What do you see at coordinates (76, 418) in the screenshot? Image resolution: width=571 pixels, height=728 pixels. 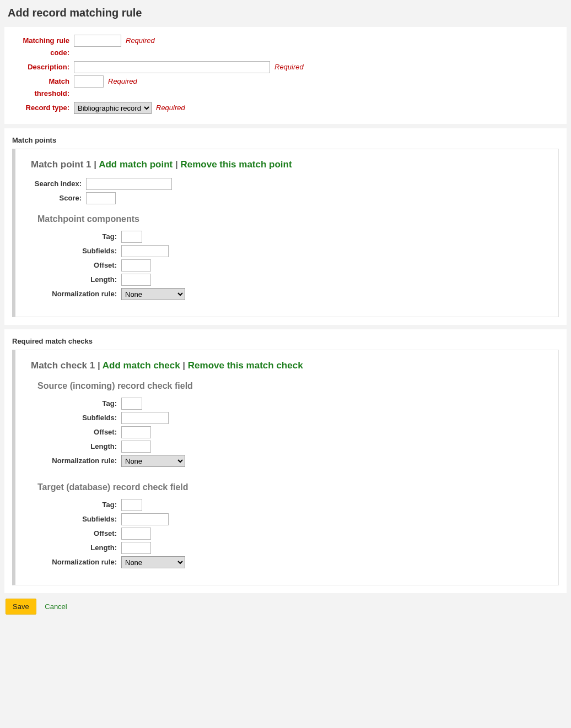 I see `src-subfields-label: Subfields:` at bounding box center [76, 418].